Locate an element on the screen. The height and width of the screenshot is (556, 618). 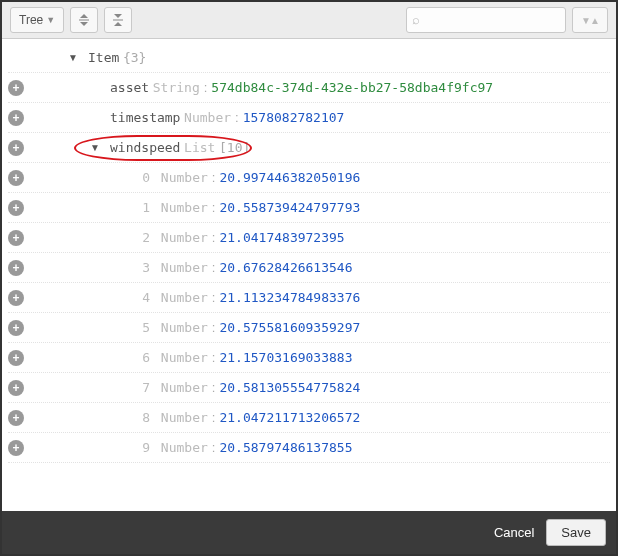
node-meta: {3} is located at coordinates (134, 58).